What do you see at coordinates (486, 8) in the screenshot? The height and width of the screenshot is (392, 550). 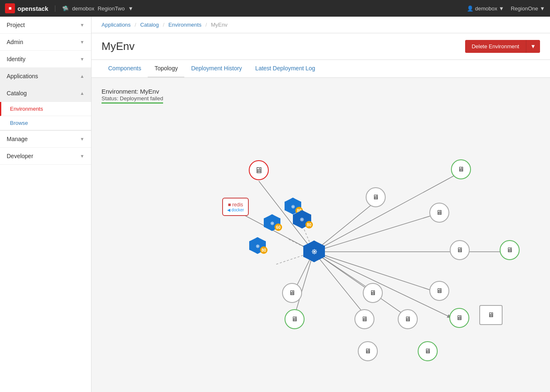 I see `user-menu: 👤 demobox ▼` at bounding box center [486, 8].